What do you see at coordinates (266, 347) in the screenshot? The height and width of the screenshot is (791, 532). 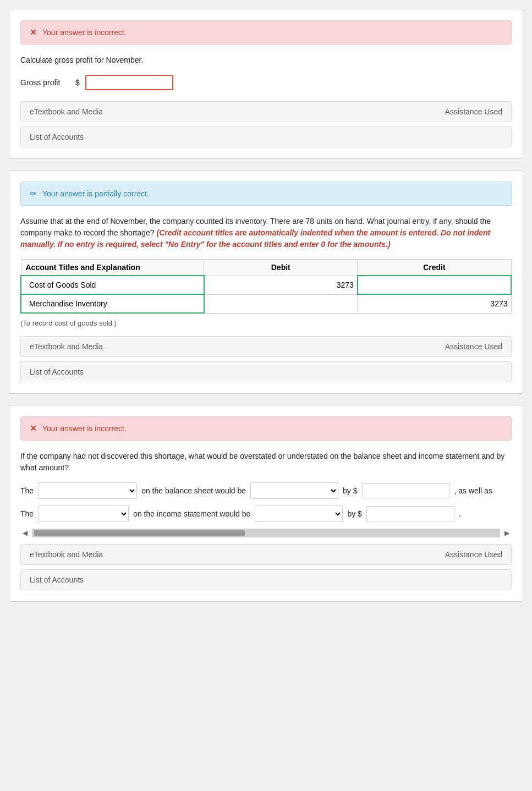 I see `etextbook-bar-2: eTextbook and Media Assistance Used` at bounding box center [266, 347].